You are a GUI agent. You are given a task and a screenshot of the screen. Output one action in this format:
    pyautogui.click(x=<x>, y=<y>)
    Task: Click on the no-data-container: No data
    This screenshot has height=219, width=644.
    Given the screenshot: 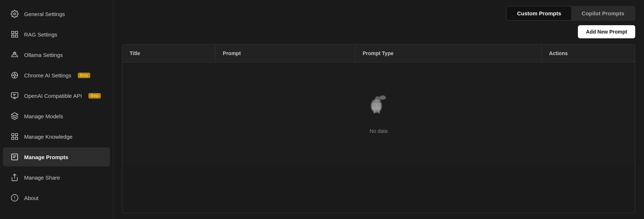 What is the action you would take?
    pyautogui.click(x=379, y=114)
    